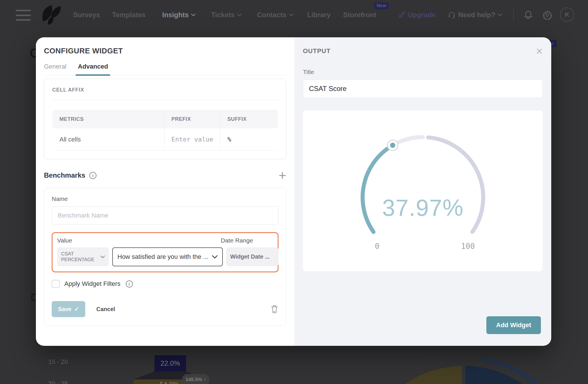  I want to click on funnel-delta-badge: 145.5% ↑, so click(196, 379).